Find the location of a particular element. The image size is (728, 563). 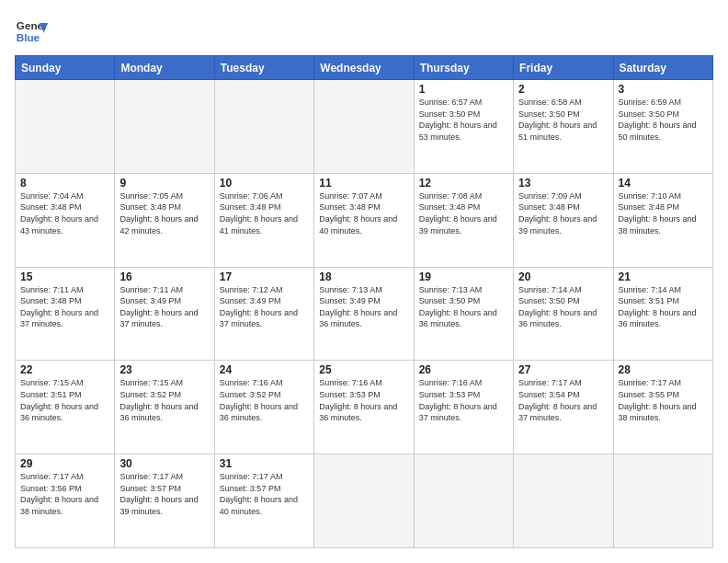

calendar-cell: 10Sunrise: 7:06 AMSunset: 3:48 PMDayligh… is located at coordinates (264, 220).